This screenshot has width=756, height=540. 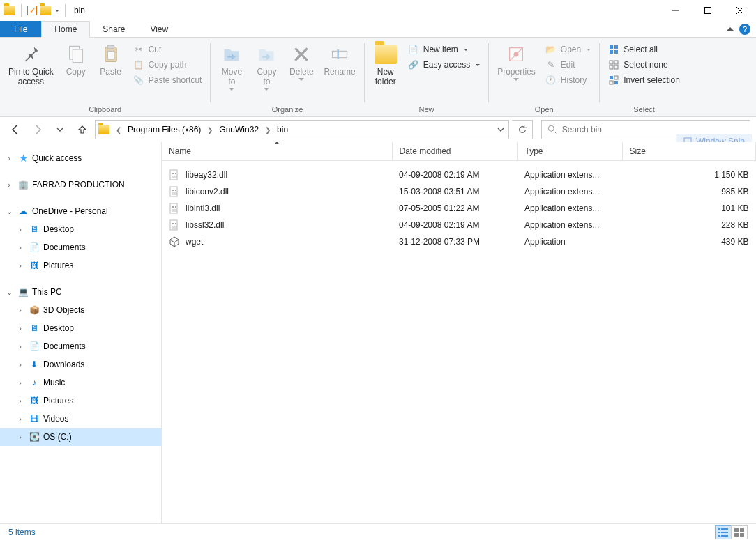 What do you see at coordinates (740, 10) in the screenshot?
I see `close-button` at bounding box center [740, 10].